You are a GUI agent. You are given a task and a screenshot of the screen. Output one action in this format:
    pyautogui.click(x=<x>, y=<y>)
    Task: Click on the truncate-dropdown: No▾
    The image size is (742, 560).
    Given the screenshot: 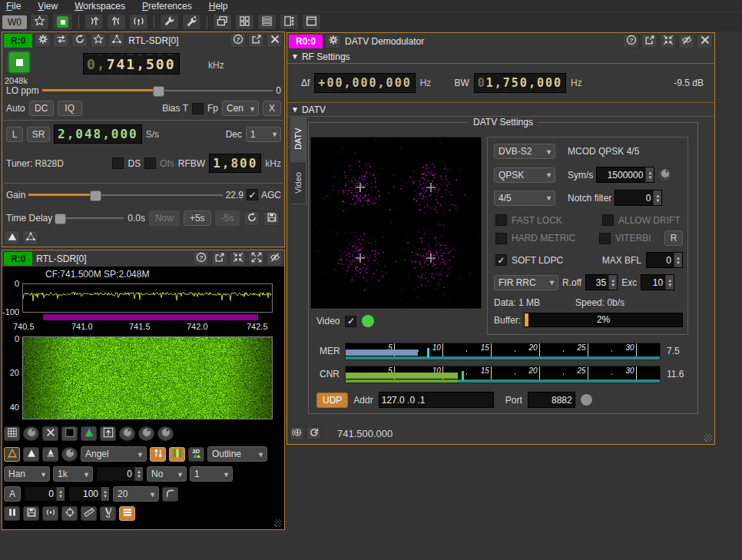 What is the action you would take?
    pyautogui.click(x=167, y=474)
    